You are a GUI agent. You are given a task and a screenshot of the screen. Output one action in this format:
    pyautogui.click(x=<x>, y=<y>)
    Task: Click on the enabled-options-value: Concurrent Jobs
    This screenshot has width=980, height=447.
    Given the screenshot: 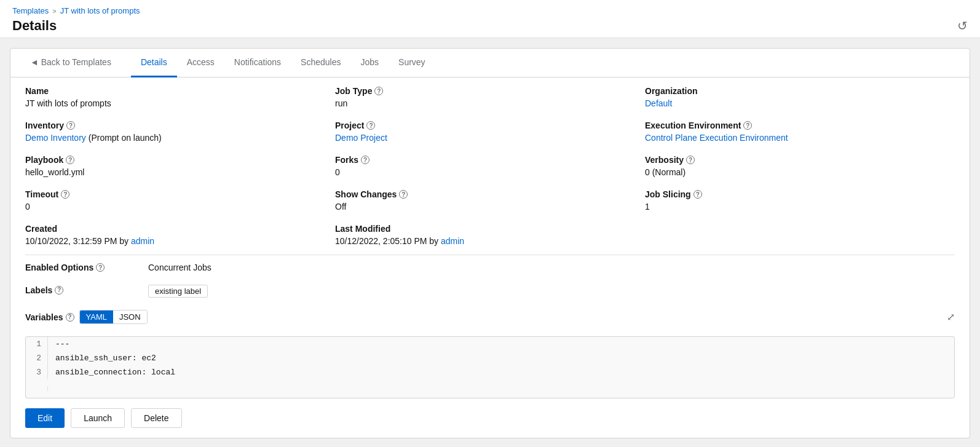 What is the action you would take?
    pyautogui.click(x=180, y=267)
    